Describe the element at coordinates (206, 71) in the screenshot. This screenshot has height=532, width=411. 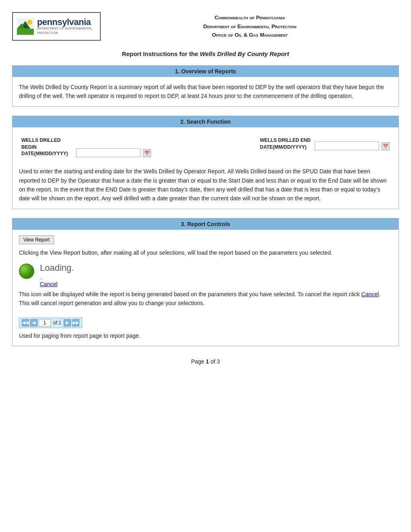
I see `section-overview-header: 1. Overview of Reports` at that location.